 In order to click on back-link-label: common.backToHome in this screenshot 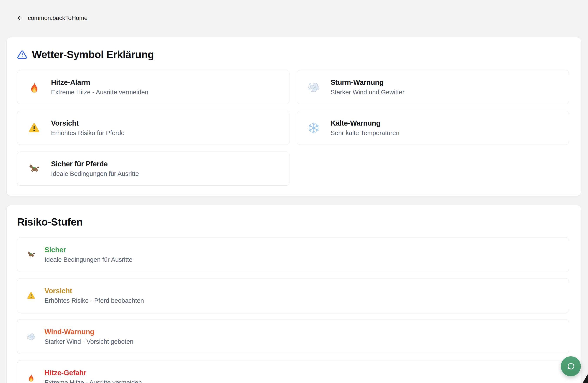, I will do `click(58, 18)`.